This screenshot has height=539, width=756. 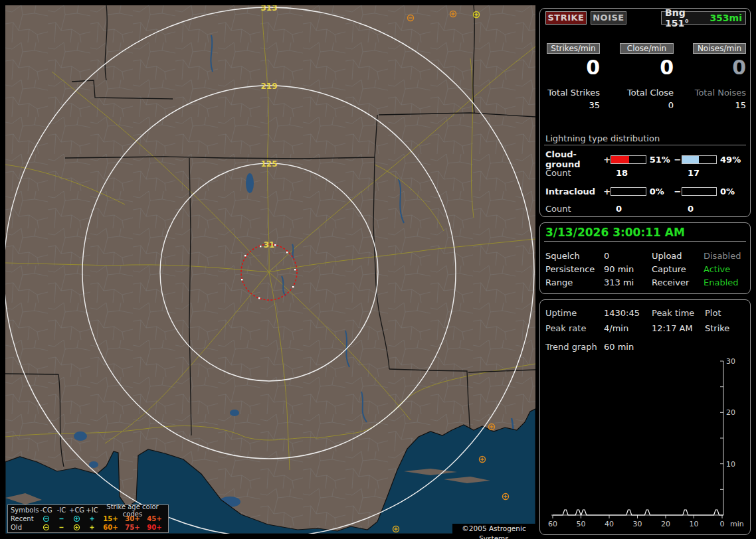 What do you see at coordinates (558, 208) in the screenshot?
I see `ic-count-label: Count` at bounding box center [558, 208].